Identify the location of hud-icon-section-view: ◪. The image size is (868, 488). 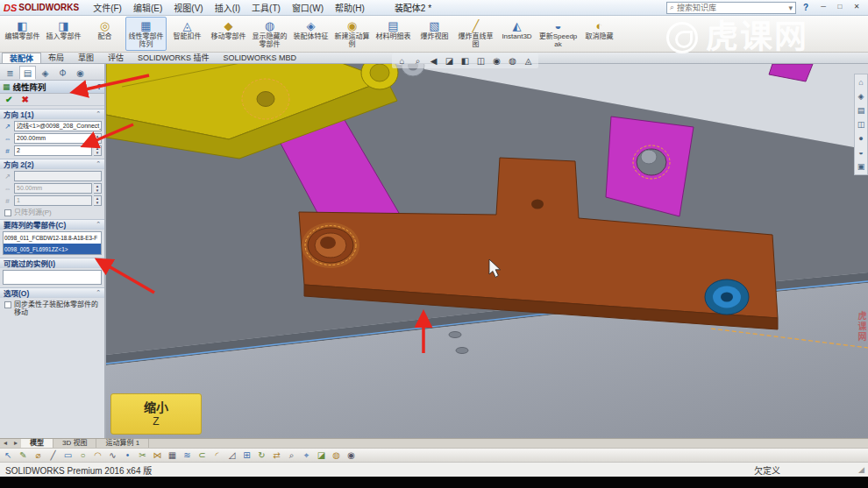
(449, 61).